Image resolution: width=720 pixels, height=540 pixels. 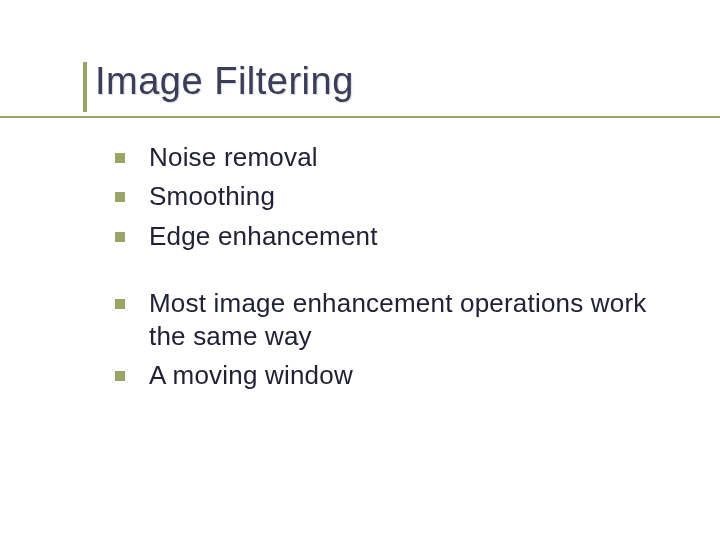 I want to click on list-item-text: Most image enhancement operations work t…, so click(x=410, y=320).